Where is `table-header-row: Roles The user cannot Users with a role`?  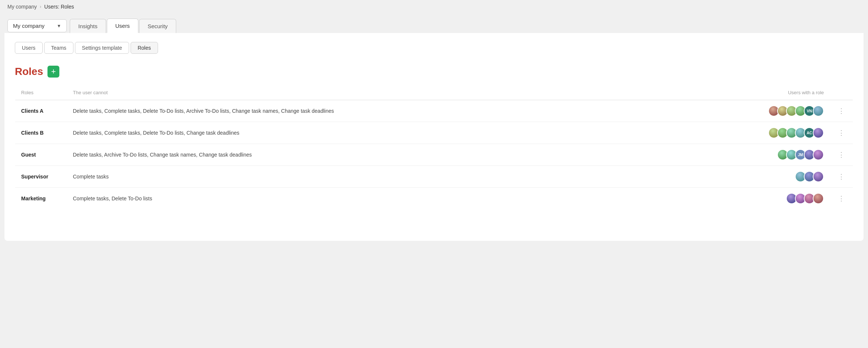
table-header-row: Roles The user cannot Users with a role is located at coordinates (434, 93).